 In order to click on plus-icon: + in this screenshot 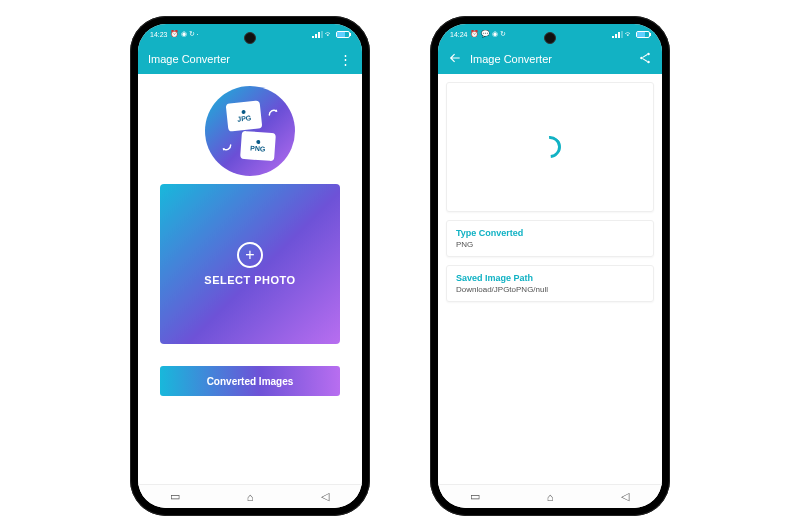, I will do `click(250, 255)`.